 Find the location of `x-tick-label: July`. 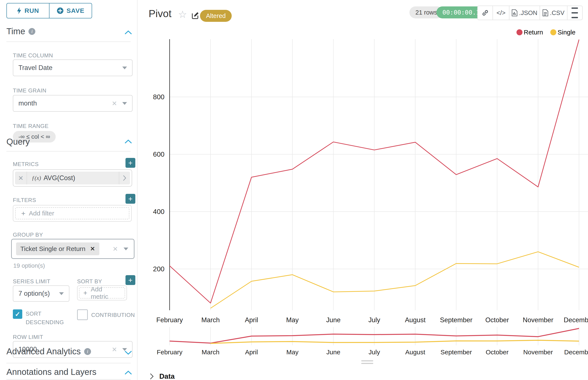

x-tick-label: July is located at coordinates (374, 320).